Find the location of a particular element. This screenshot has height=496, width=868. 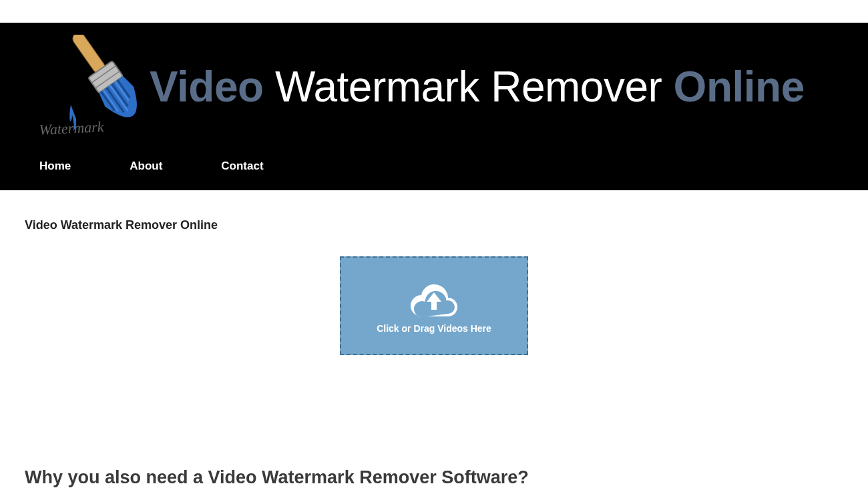

nav-about: About is located at coordinates (146, 166).